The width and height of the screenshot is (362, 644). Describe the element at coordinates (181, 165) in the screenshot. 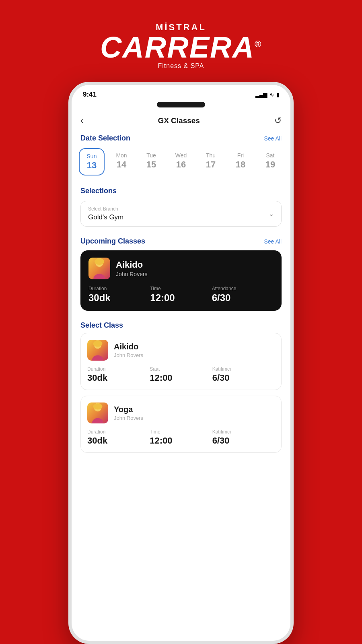

I see `date-day-num: 16` at that location.